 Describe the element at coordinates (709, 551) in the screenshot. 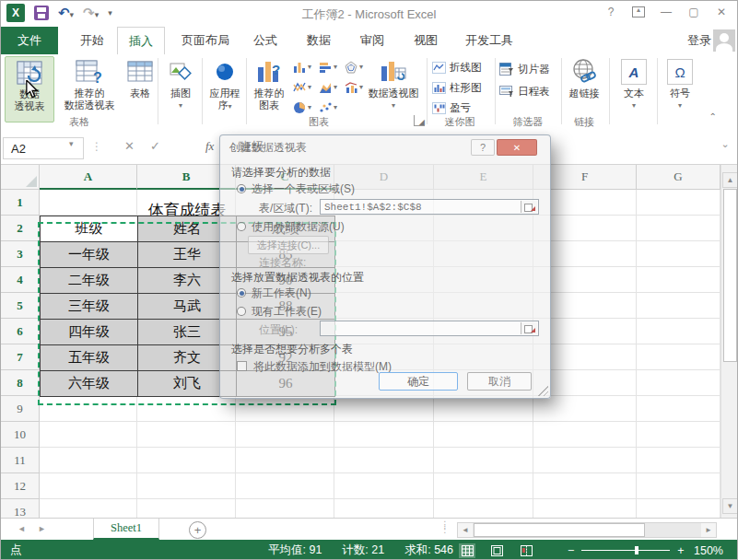

I see `zoom-percentage: 150%` at that location.